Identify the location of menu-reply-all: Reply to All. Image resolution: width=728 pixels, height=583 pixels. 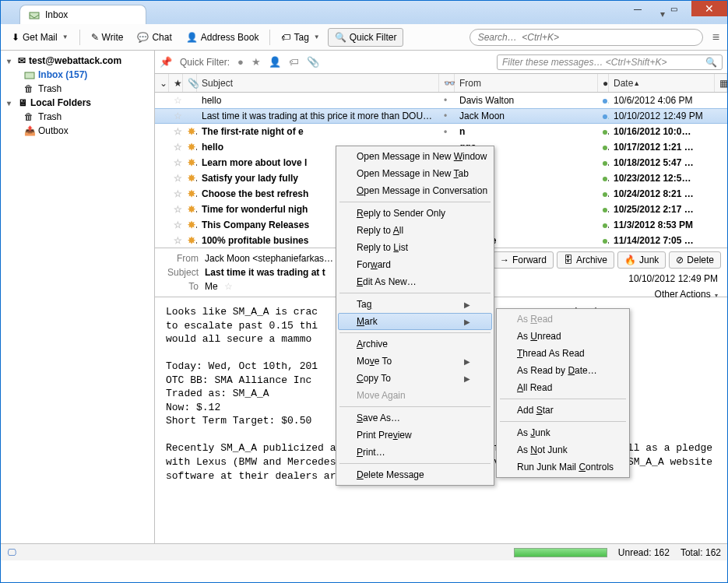
(415, 230).